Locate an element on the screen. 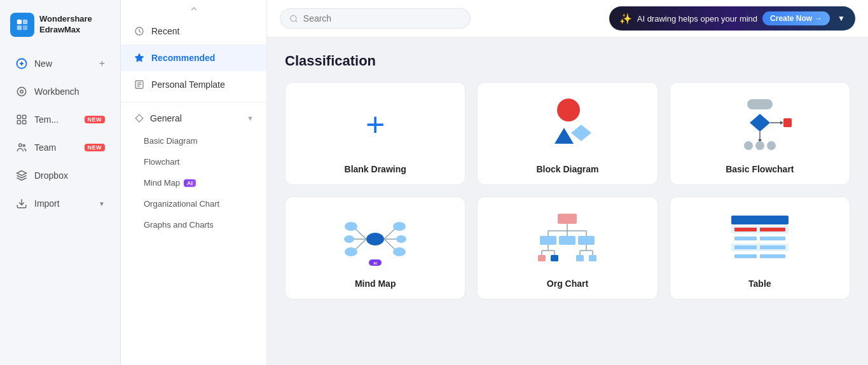 The image size is (868, 365). team-icon is located at coordinates (22, 148).